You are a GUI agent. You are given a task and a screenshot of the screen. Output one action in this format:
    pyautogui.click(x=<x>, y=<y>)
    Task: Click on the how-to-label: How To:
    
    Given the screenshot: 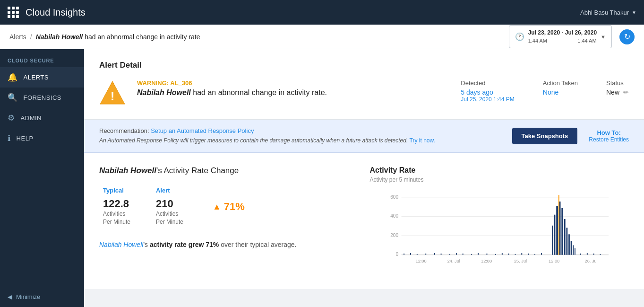 What is the action you would take?
    pyautogui.click(x=609, y=132)
    